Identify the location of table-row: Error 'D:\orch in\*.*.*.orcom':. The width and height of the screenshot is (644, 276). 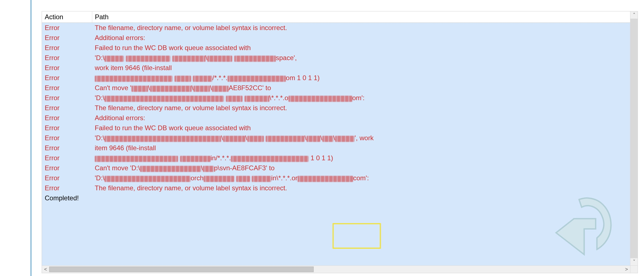
(336, 178).